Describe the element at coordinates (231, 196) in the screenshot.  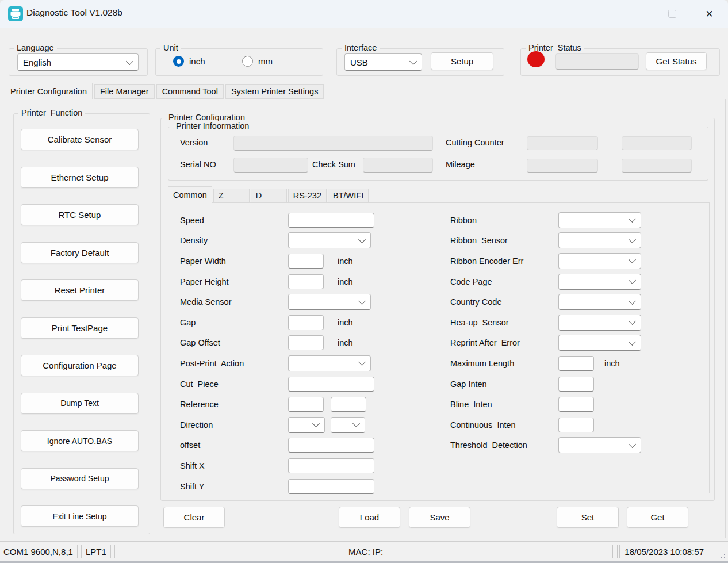
I see `subtab-z: Z` at that location.